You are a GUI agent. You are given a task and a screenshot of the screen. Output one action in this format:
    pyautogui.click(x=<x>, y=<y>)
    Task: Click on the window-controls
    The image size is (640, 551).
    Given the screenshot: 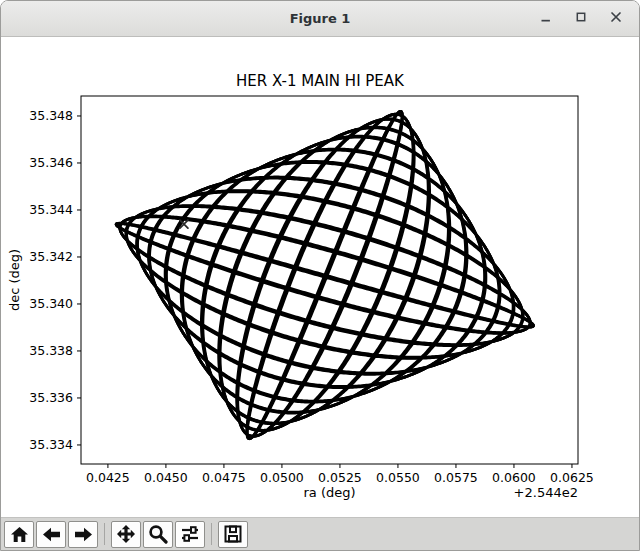 What is the action you would take?
    pyautogui.click(x=587, y=19)
    